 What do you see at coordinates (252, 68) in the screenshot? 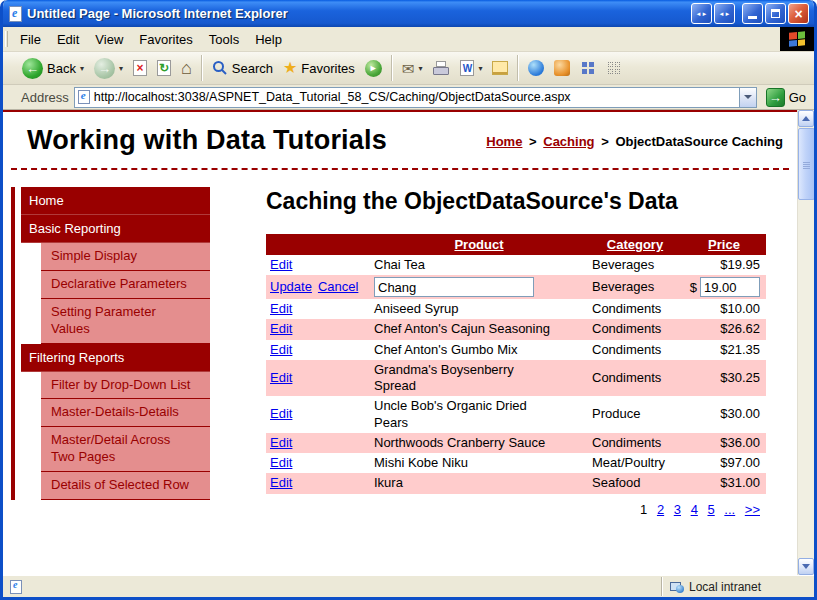
I see `search-label: Search` at bounding box center [252, 68].